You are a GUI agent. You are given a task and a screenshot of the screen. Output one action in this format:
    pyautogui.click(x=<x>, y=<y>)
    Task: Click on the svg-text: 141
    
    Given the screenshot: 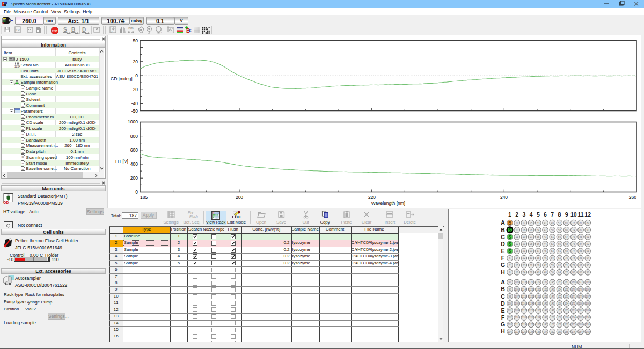 What is the action you would take?
    pyautogui.click(x=545, y=311)
    